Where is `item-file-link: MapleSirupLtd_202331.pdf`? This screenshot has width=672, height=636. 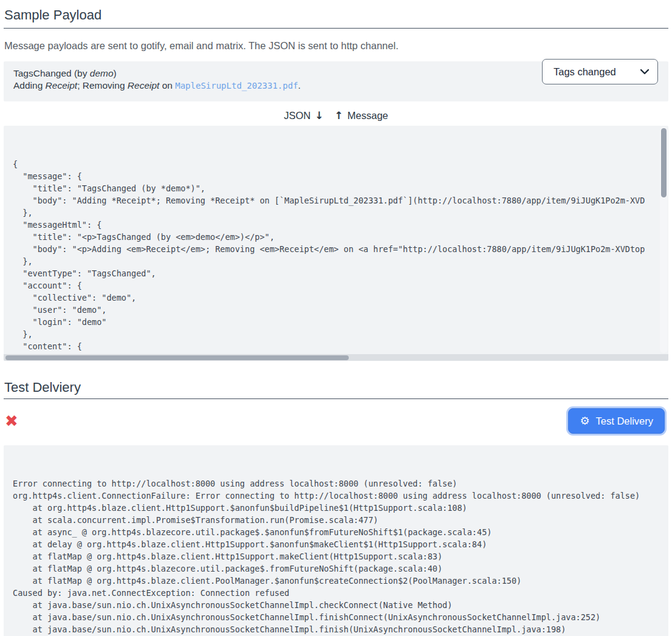
item-file-link: MapleSirupLtd_202331.pdf is located at coordinates (236, 86).